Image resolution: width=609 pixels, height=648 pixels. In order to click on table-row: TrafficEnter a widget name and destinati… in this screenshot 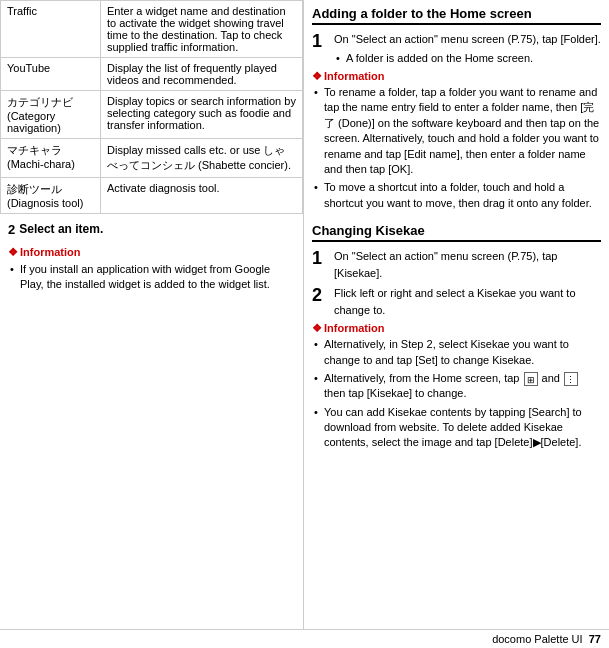, I will do `click(152, 30)`.